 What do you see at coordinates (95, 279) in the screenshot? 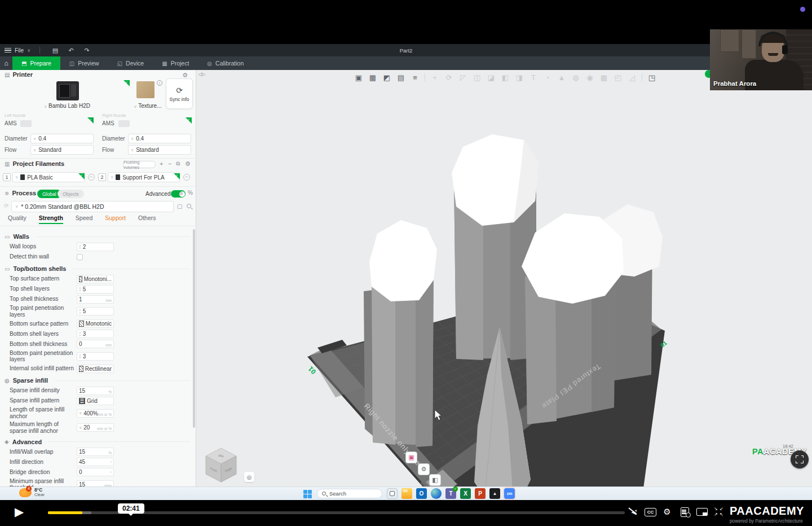
I see `setting-input: Monotoni...` at bounding box center [95, 279].